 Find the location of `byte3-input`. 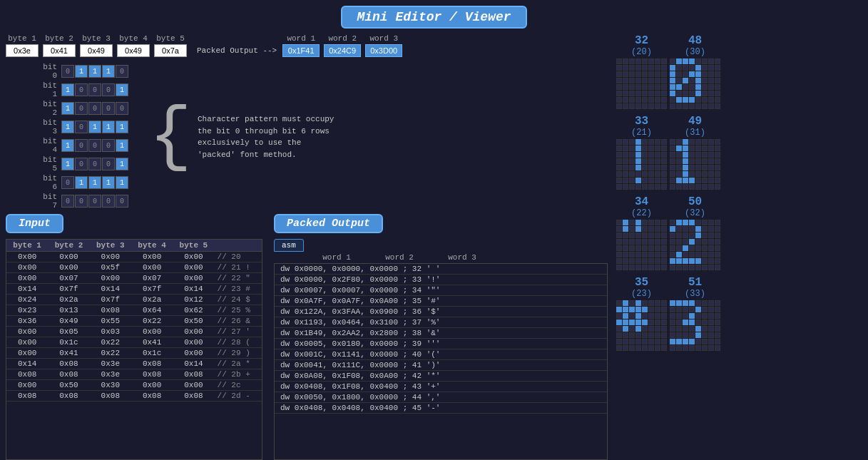

byte3-input is located at coordinates (96, 51).